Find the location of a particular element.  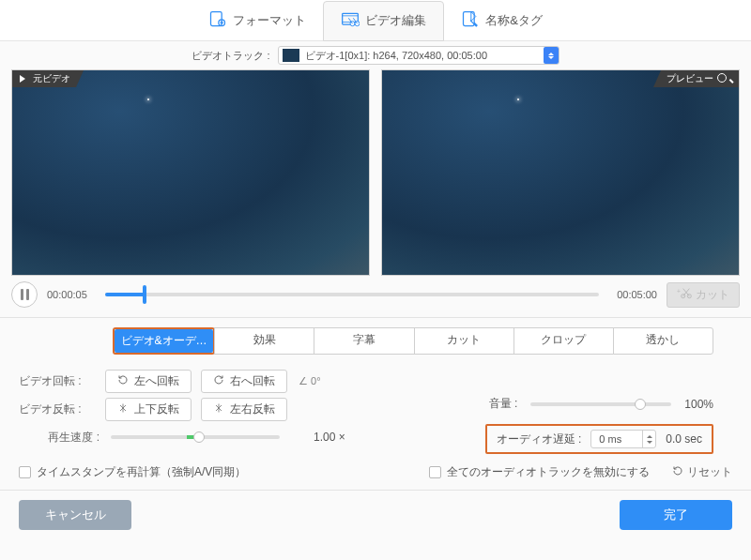

tab-format-label: フォーマット is located at coordinates (269, 21).